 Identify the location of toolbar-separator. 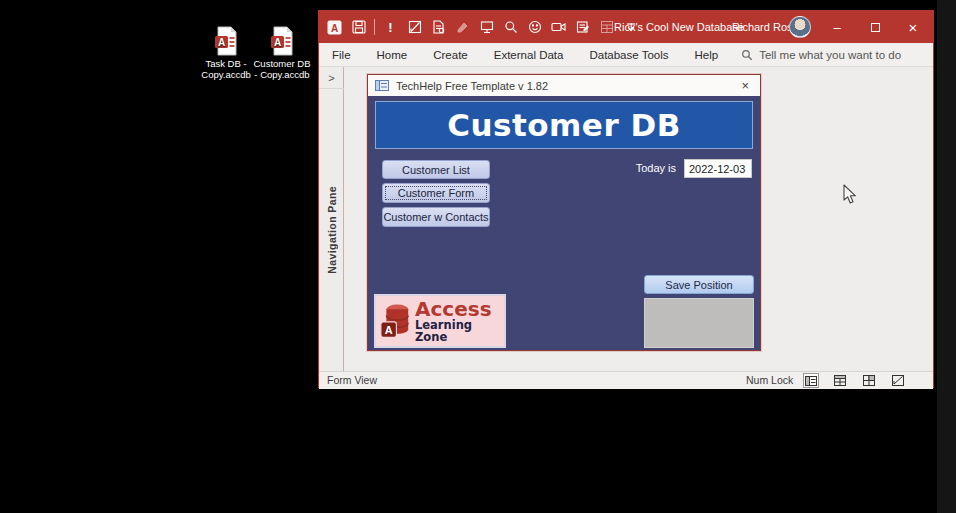
(374, 27).